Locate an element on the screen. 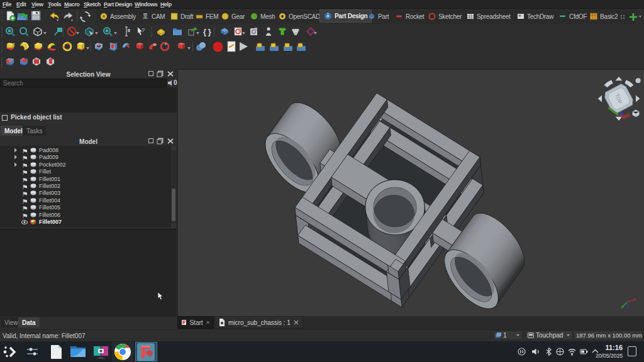 Image resolution: width=644 pixels, height=362 pixels. svg-text: x is located at coordinates (636, 296).